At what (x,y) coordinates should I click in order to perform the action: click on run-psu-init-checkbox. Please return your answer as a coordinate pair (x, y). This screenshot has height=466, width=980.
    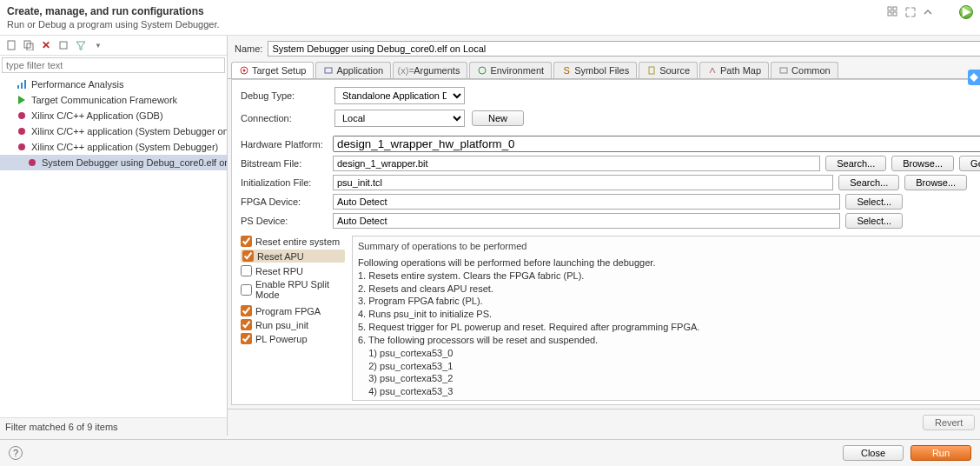
    Looking at the image, I should click on (247, 325).